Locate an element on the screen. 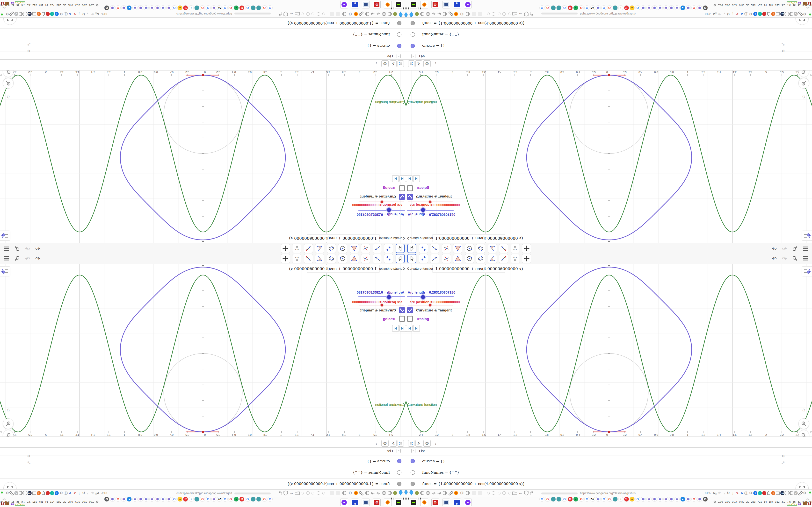 The height and width of the screenshot is (507, 812). tool-angle-button: α is located at coordinates (320, 248).